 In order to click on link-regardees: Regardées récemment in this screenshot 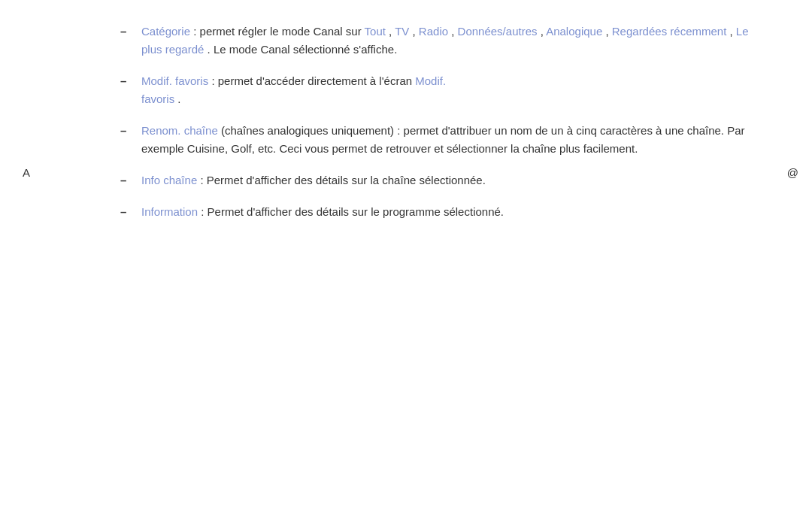, I will do `click(669, 32)`.